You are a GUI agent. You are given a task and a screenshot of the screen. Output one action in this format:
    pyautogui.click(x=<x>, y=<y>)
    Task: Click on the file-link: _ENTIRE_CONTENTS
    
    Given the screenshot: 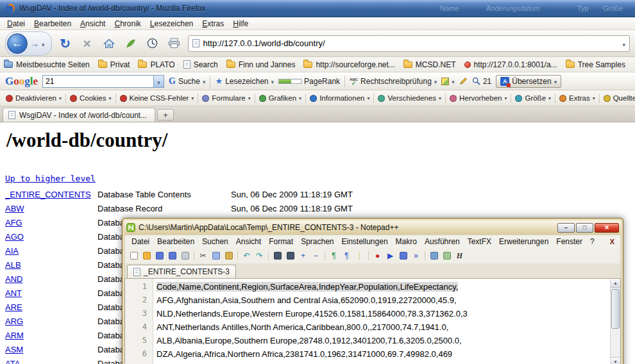 What is the action you would take?
    pyautogui.click(x=48, y=195)
    